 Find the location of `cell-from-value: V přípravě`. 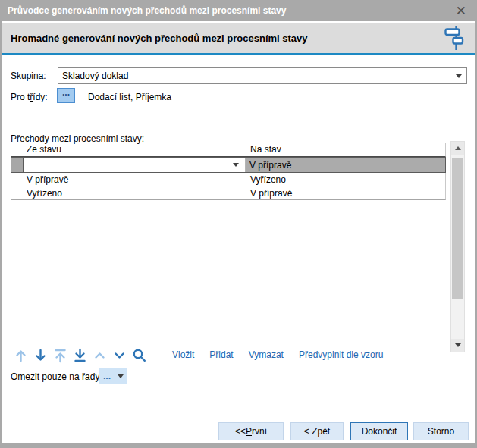

cell-from-value: V přípravě is located at coordinates (47, 180).